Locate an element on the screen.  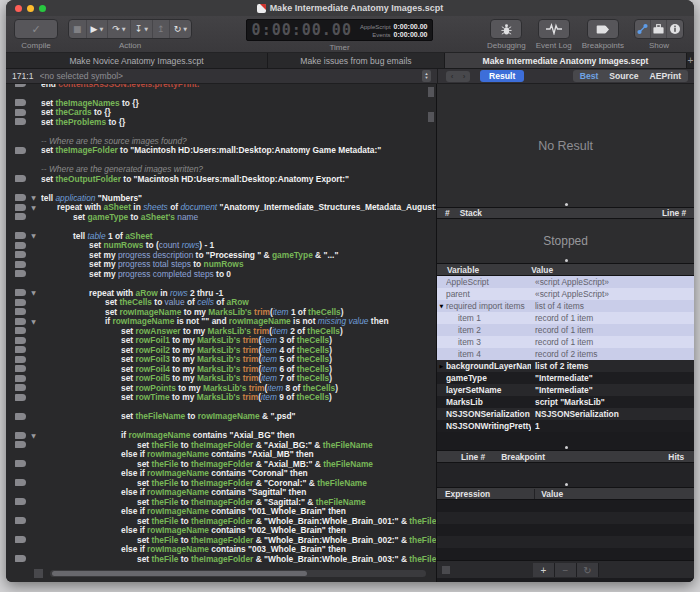
code-line: set rowFoil4 to my MarksLib's trim(item … is located at coordinates (221, 369).